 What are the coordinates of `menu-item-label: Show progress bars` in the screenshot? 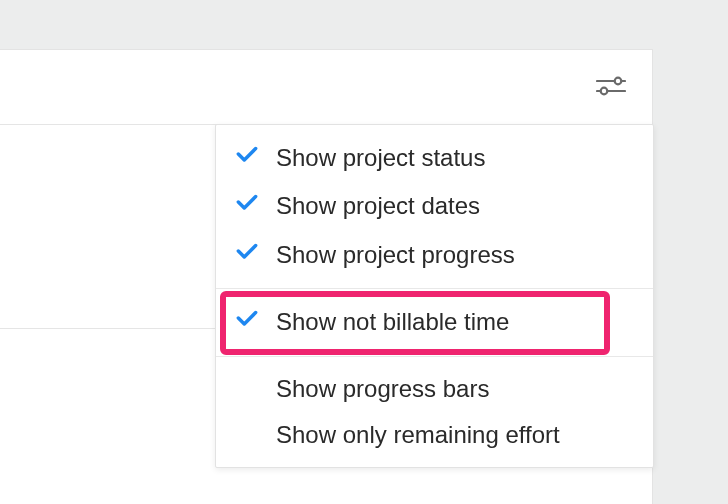 It's located at (454, 389).